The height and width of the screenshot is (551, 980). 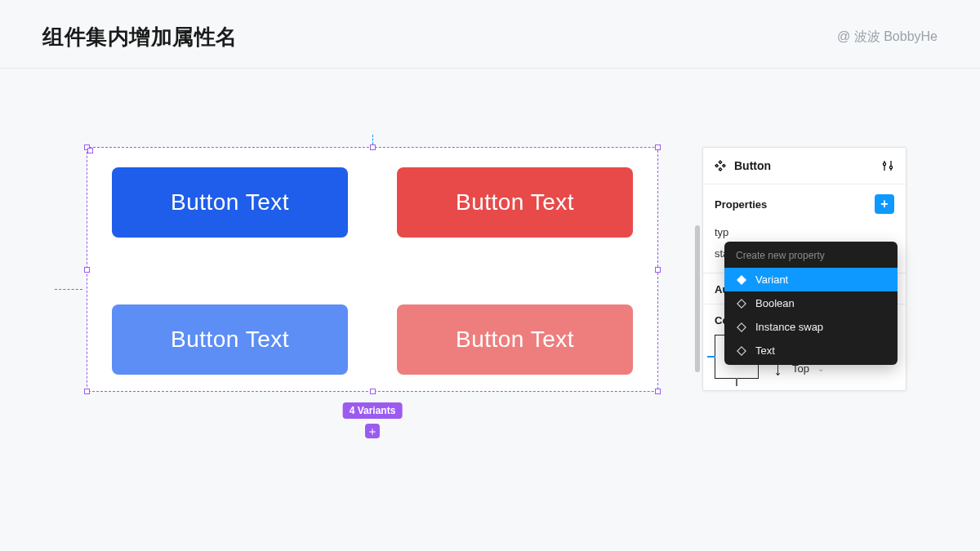 I want to click on plus-icon: ＋, so click(x=372, y=431).